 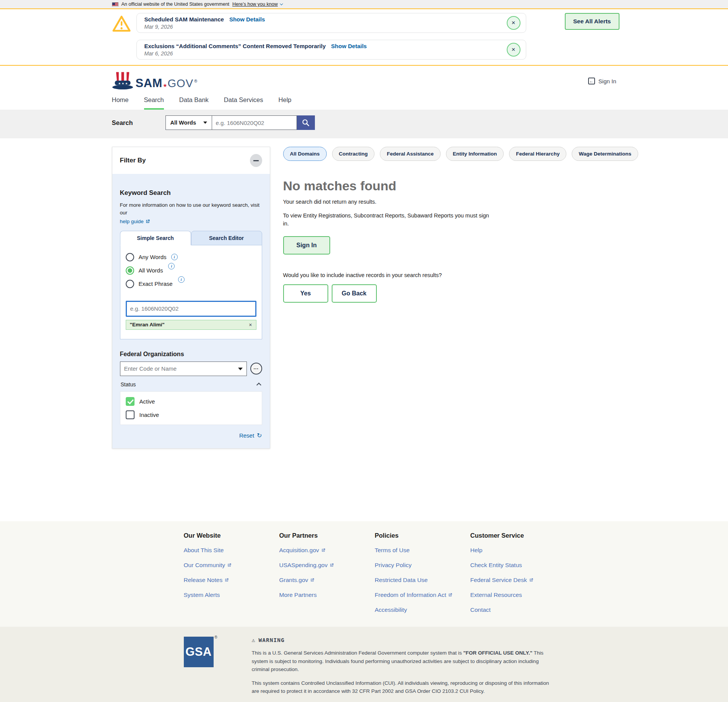 What do you see at coordinates (130, 284) in the screenshot?
I see `radio-exact-phrase` at bounding box center [130, 284].